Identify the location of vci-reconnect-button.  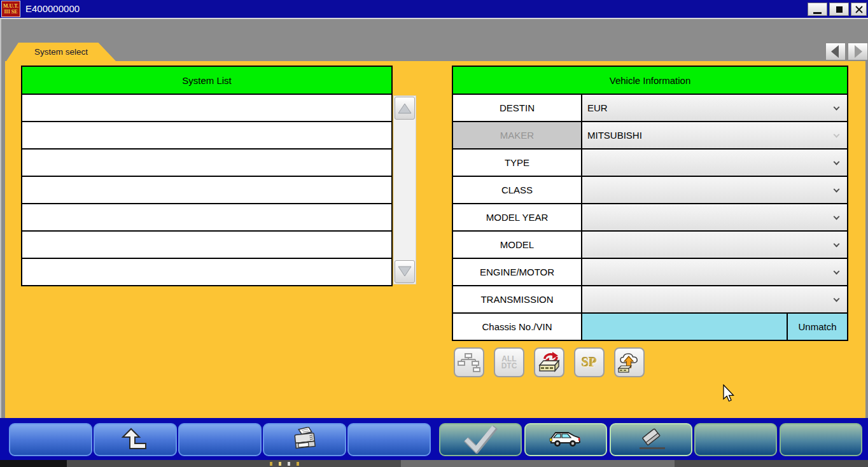
(549, 363).